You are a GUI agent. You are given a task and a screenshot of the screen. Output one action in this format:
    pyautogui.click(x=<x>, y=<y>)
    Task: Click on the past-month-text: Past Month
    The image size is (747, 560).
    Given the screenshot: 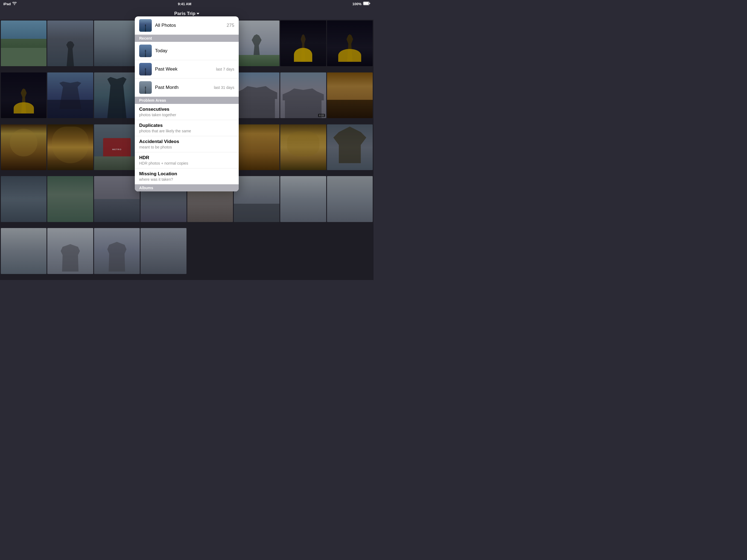 What is the action you would take?
    pyautogui.click(x=184, y=87)
    